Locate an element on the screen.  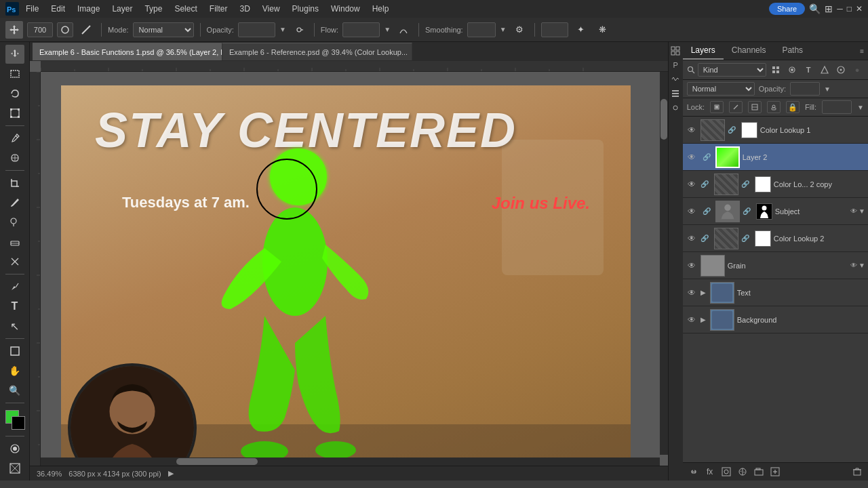
grain-extra-icon: 👁 is located at coordinates (854, 266).